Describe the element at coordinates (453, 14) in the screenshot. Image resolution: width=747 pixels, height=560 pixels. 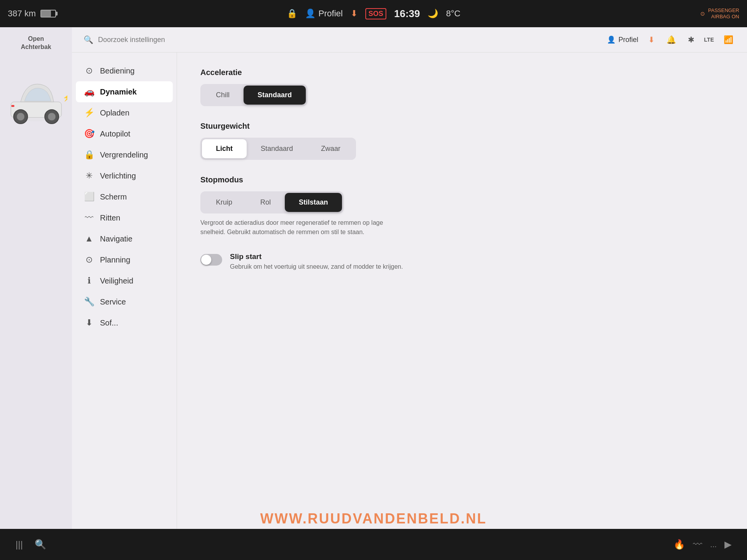
I see `temperature-display: 8°C` at that location.